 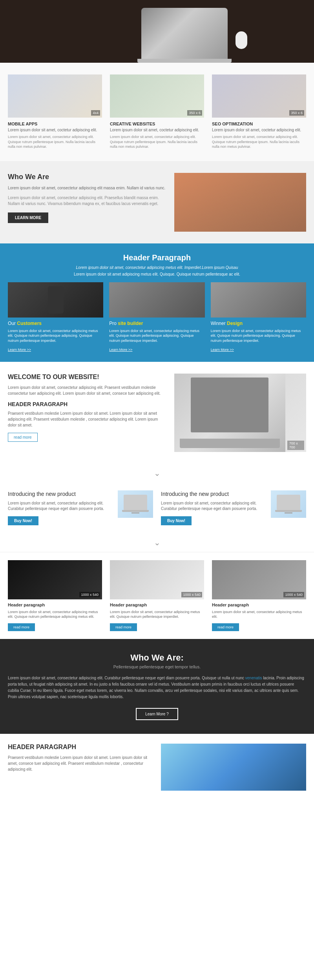 What do you see at coordinates (157, 317) in the screenshot?
I see `blue-cards-grid: Our Customers Lorem ipsum dolor sit amet…` at bounding box center [157, 317].